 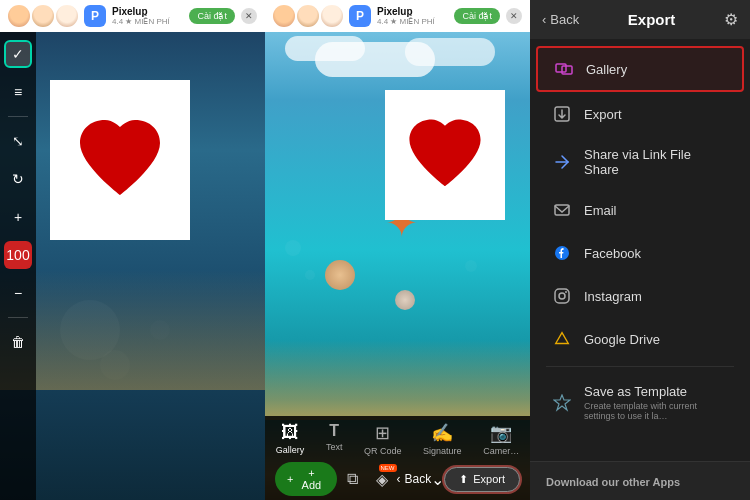 I want to click on right-header: ‹ Back Export ⚙, so click(x=640, y=20).